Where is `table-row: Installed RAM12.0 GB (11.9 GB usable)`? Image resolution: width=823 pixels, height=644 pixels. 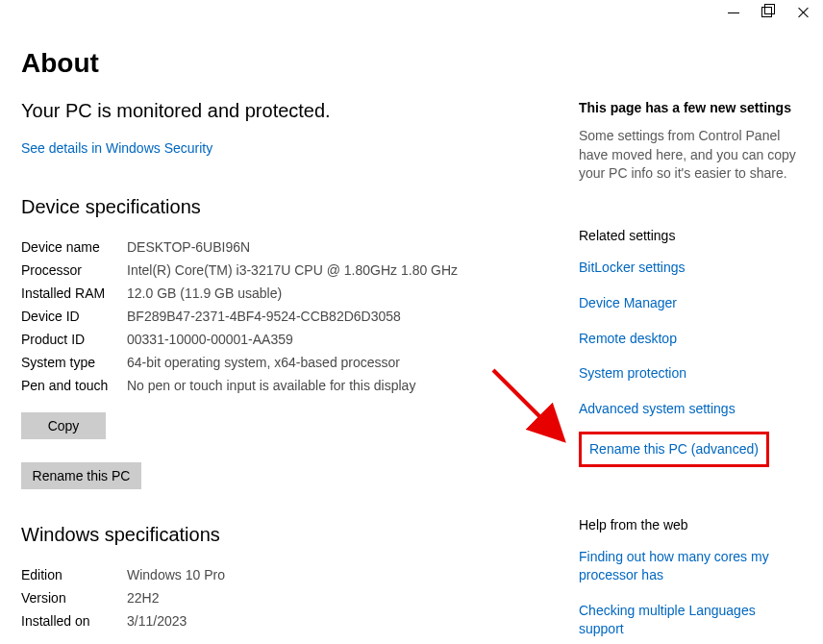
table-row: Installed RAM12.0 GB (11.9 GB usable) is located at coordinates (239, 293).